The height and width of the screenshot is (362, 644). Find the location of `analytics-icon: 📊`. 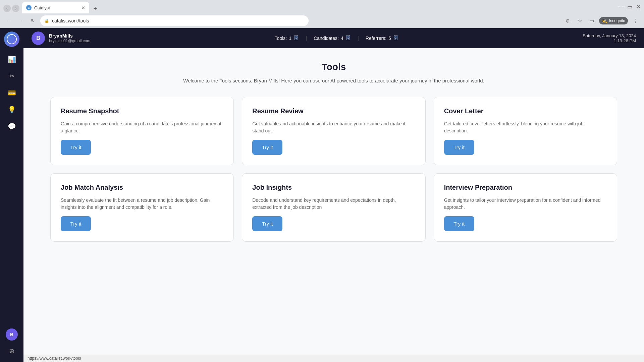

analytics-icon: 📊 is located at coordinates (12, 59).